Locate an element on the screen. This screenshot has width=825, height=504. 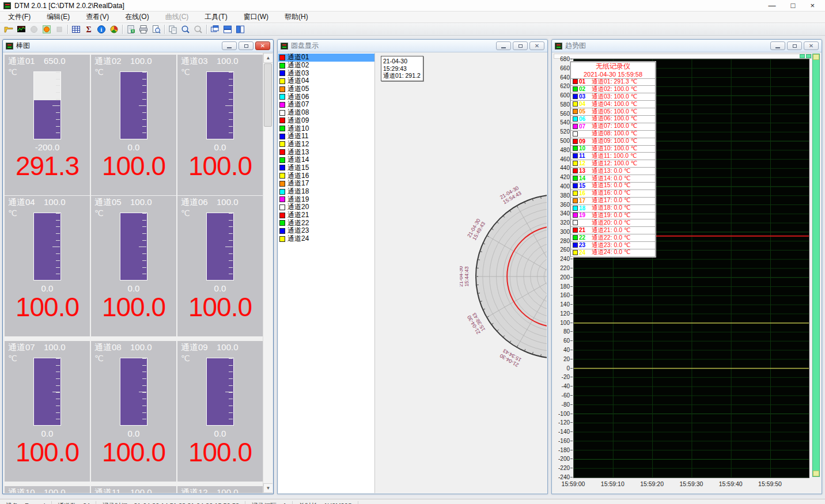
gauge-header: 通道05100.0 is located at coordinates (134, 203).